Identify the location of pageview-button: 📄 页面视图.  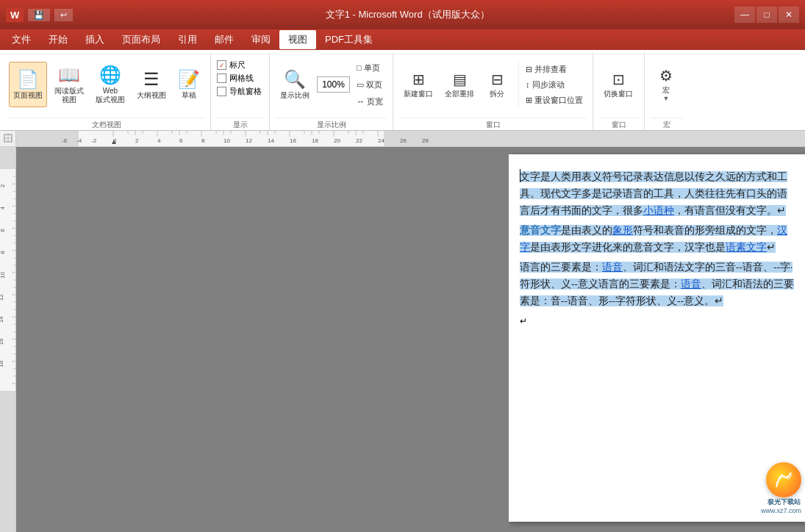
(28, 85).